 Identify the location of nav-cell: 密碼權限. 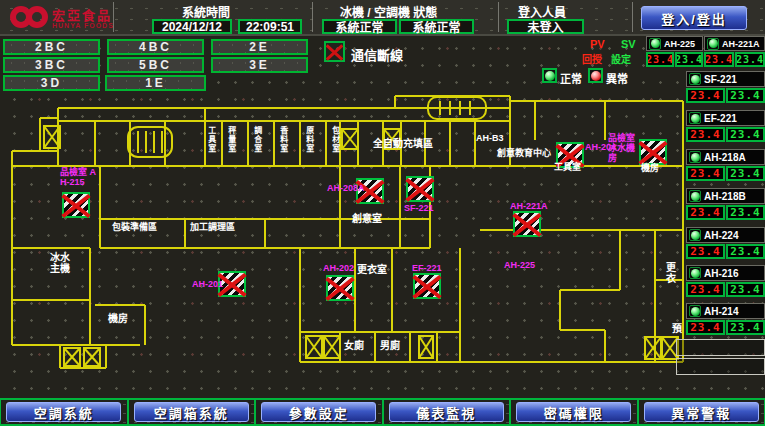
(574, 412).